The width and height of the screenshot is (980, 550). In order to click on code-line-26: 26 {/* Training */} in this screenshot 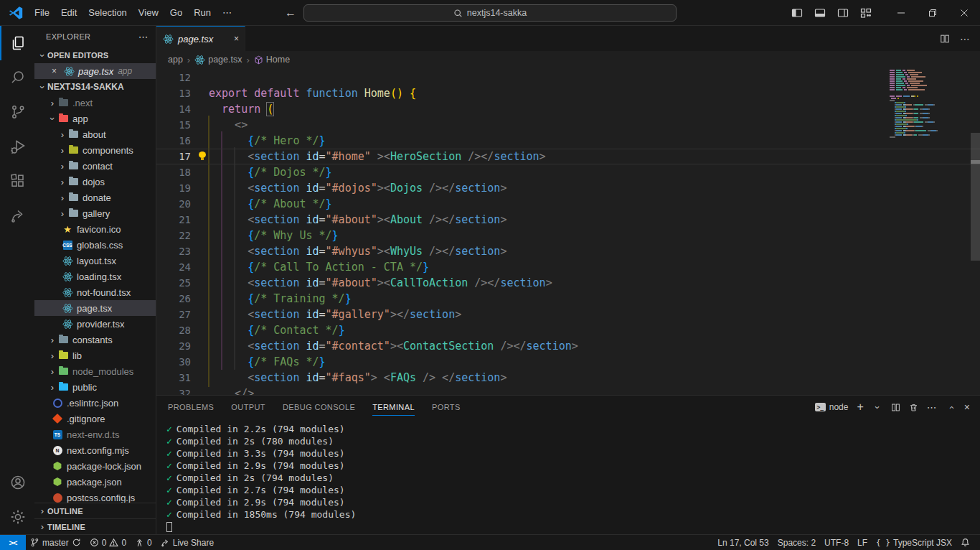, I will do `click(568, 299)`.